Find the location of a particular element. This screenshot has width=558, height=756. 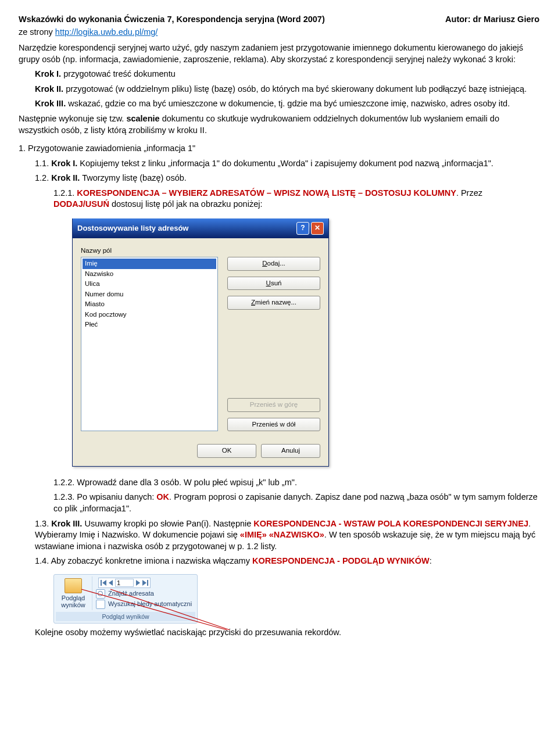

prev-record-icon is located at coordinates (110, 583).